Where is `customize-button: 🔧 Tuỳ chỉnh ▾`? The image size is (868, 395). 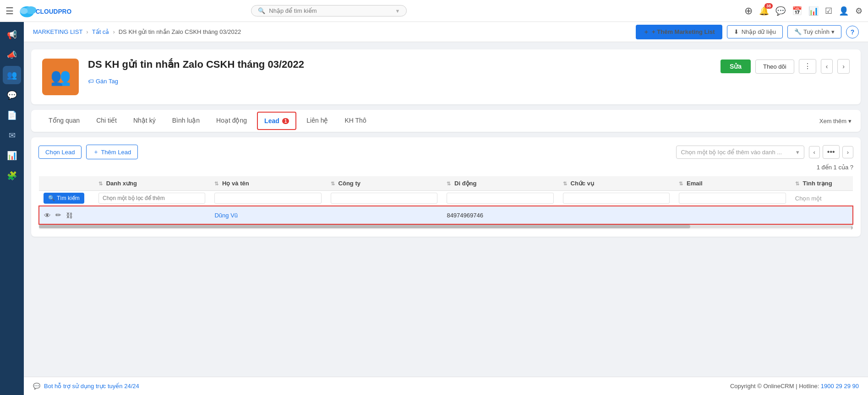
customize-button: 🔧 Tuỳ chỉnh ▾ is located at coordinates (814, 32).